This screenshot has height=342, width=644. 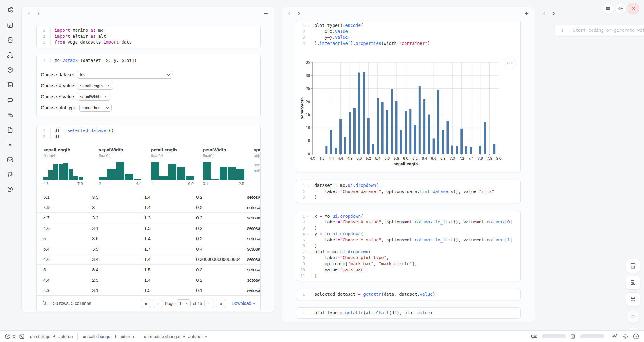 What do you see at coordinates (510, 63) in the screenshot?
I see `chart-menu-icon` at bounding box center [510, 63].